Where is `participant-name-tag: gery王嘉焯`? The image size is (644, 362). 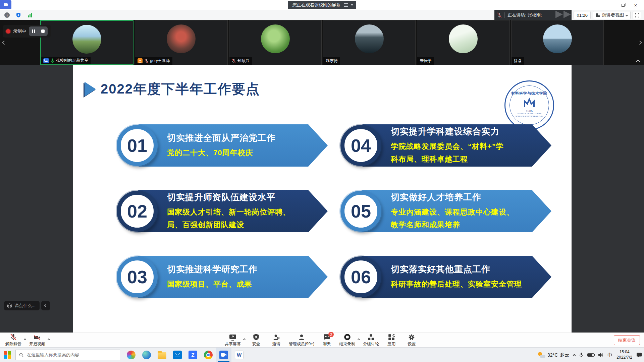 participant-name-tag: gery王嘉焯 is located at coordinates (154, 61).